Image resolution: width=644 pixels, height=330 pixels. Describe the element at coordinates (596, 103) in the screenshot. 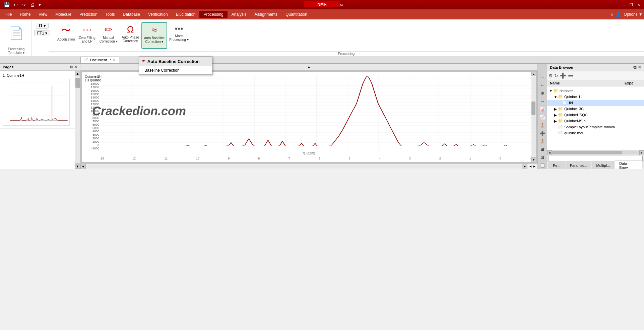

I see `tree-fid: 📄 fid` at that location.